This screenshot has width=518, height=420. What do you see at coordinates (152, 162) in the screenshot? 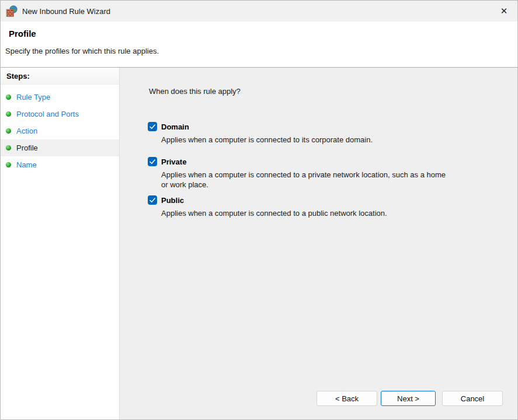
I see `private-checkbox` at bounding box center [152, 162].